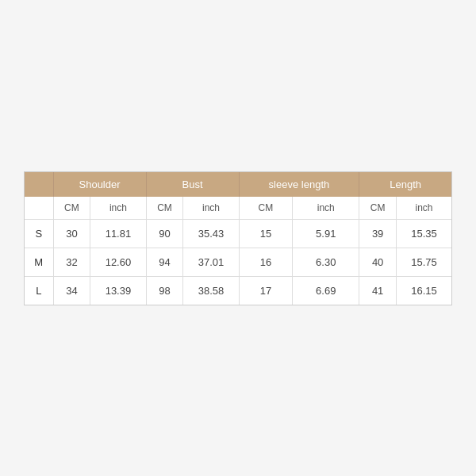  Describe the element at coordinates (326, 290) in the screenshot. I see `sleeve-inch-cell: 6.69` at that location.